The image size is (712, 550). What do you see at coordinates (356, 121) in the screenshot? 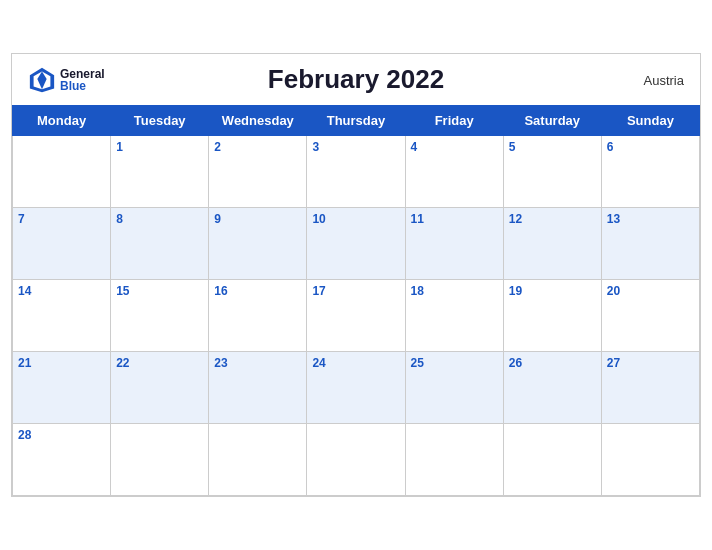
I see `weekday-header-row: Monday Tuesday Wednesday Thursday Friday…` at bounding box center [356, 121].